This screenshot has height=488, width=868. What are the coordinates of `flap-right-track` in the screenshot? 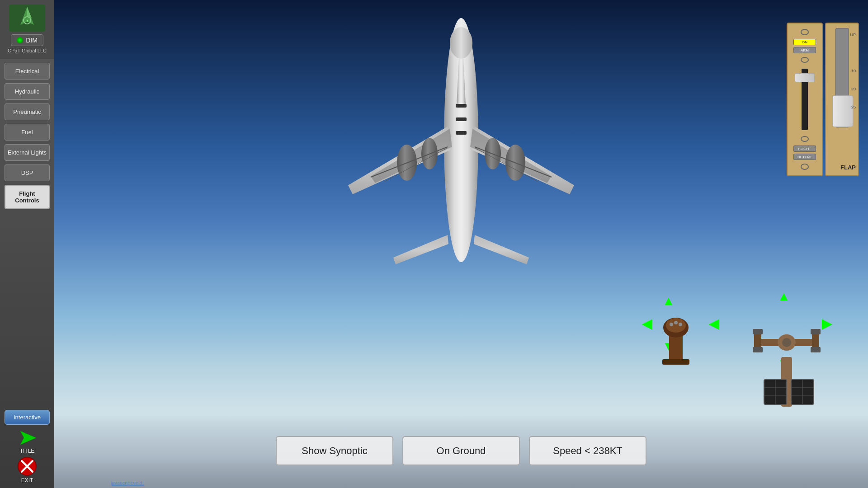 It's located at (842, 78).